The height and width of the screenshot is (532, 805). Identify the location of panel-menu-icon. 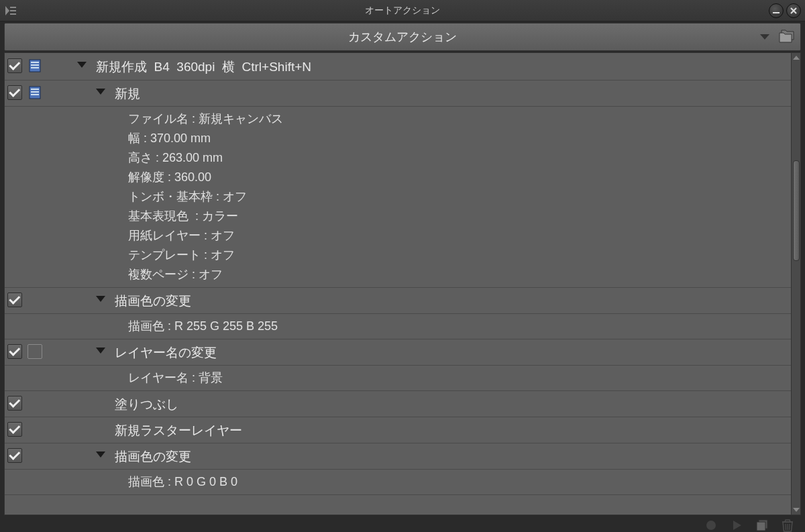
(11, 11).